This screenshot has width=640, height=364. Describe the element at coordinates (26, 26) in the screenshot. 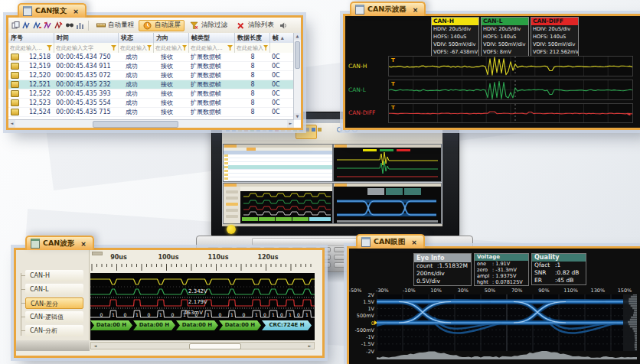

I see `edge-prev-icon` at that location.